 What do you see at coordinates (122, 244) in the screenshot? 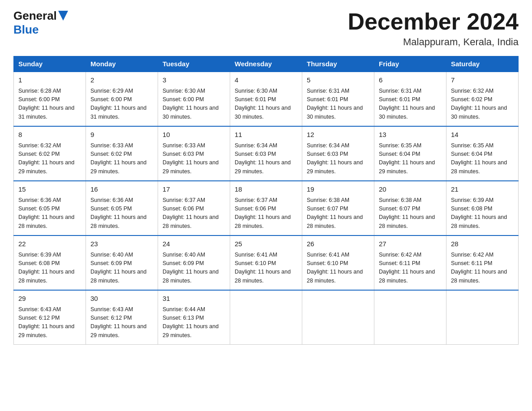
I see `day-number: 23` at bounding box center [122, 244].